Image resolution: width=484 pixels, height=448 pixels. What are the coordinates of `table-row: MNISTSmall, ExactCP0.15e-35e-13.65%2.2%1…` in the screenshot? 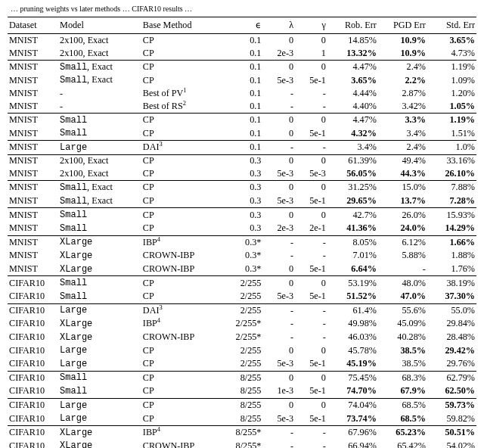 It's located at (242, 81).